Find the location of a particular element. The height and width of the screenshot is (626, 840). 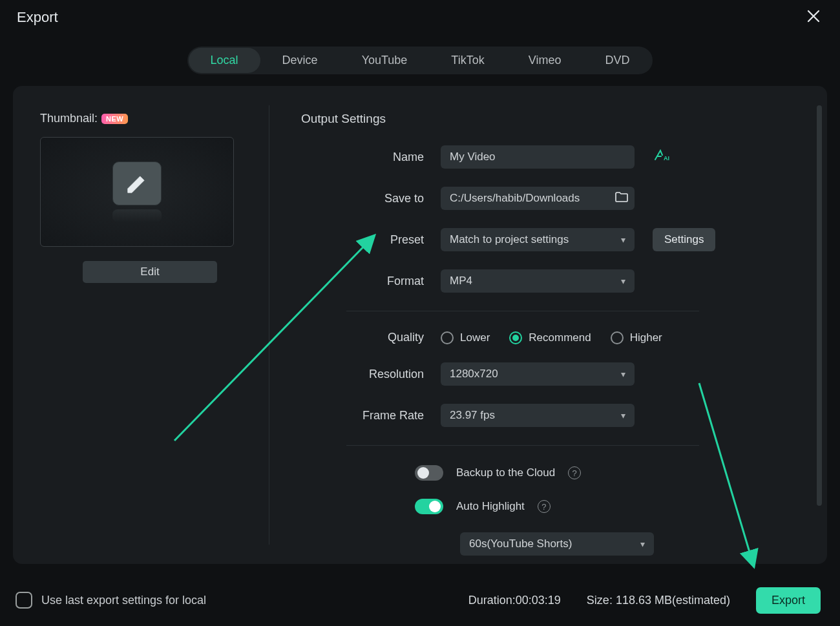

quality-higher-radio: Higher is located at coordinates (636, 338).